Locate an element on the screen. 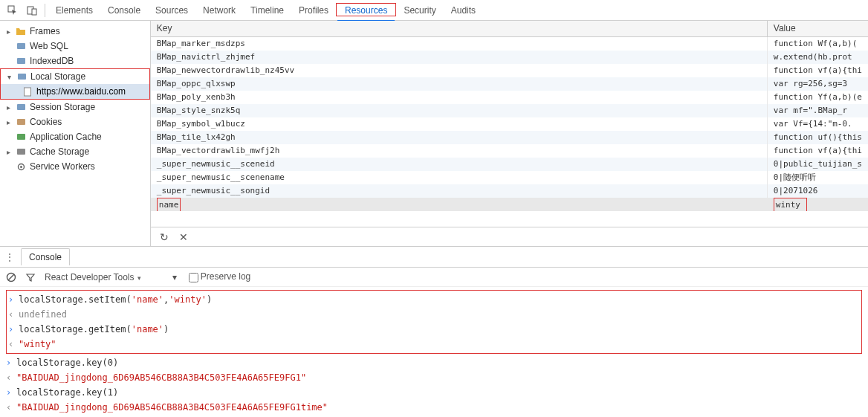  delete-icon: ✕ is located at coordinates (184, 237).